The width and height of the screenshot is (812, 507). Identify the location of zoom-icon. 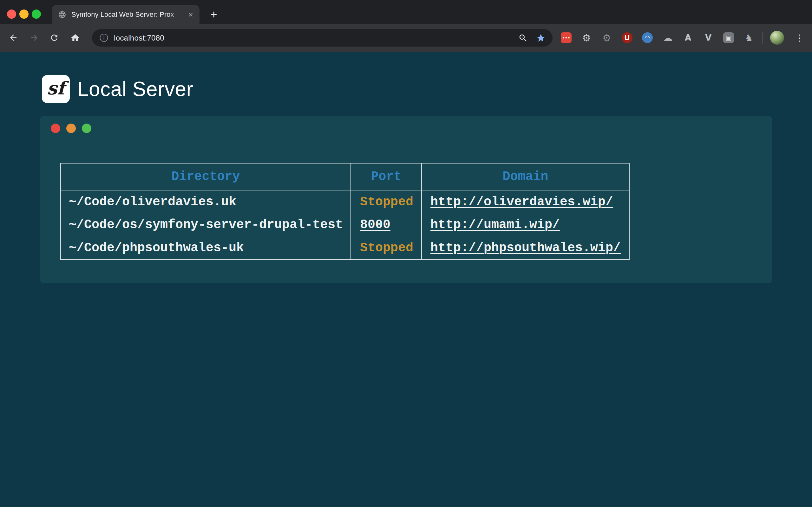
(523, 38).